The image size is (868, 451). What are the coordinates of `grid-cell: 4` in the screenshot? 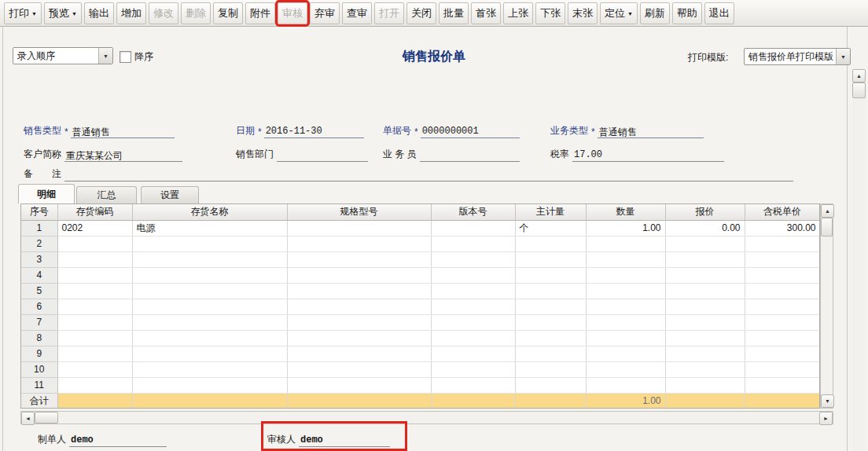 It's located at (39, 275).